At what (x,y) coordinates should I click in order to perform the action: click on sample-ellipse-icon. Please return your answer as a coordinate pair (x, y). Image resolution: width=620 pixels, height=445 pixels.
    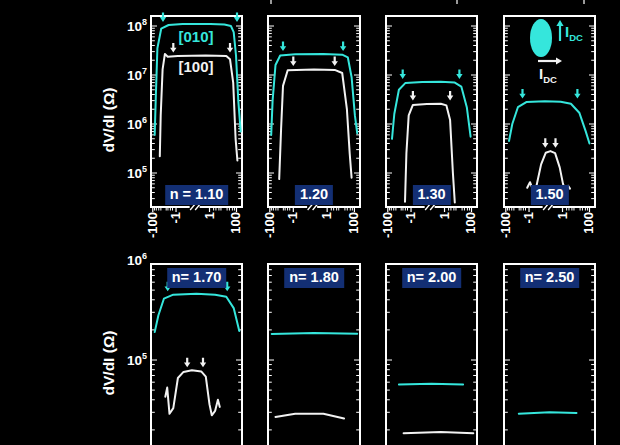
    Looking at the image, I should click on (541, 38).